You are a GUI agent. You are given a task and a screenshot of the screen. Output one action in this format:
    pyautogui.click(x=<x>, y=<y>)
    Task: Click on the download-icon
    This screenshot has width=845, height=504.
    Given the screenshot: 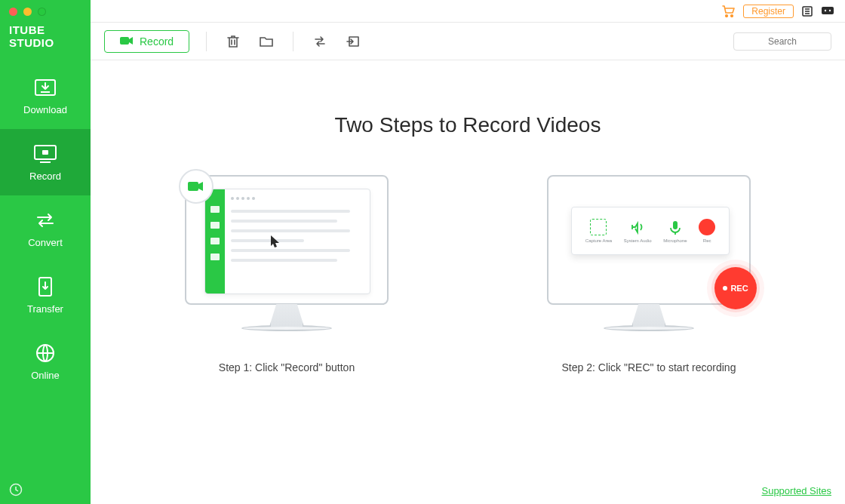 What is the action you would take?
    pyautogui.click(x=45, y=88)
    